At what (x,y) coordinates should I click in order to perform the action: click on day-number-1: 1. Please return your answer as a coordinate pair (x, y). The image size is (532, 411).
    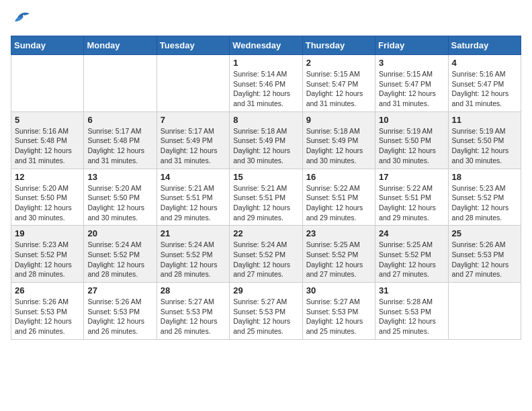
    Looking at the image, I should click on (266, 63).